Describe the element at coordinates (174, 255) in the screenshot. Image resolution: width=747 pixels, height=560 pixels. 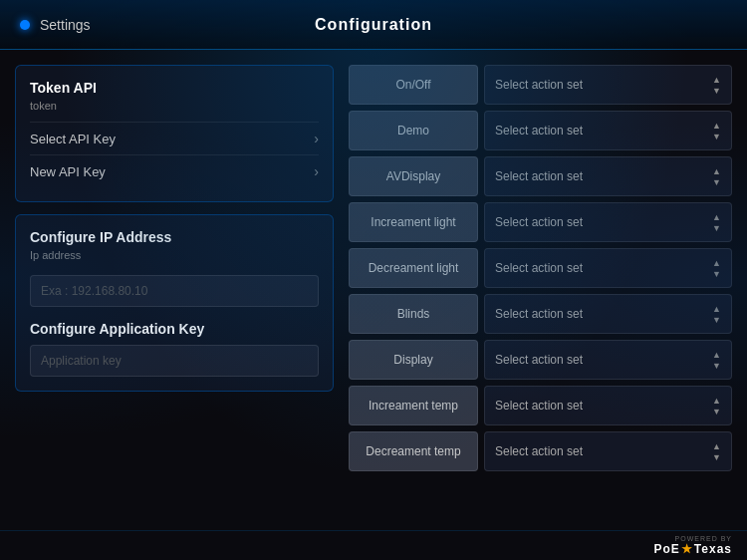
I see `ip-address-subtitle: Ip address` at that location.